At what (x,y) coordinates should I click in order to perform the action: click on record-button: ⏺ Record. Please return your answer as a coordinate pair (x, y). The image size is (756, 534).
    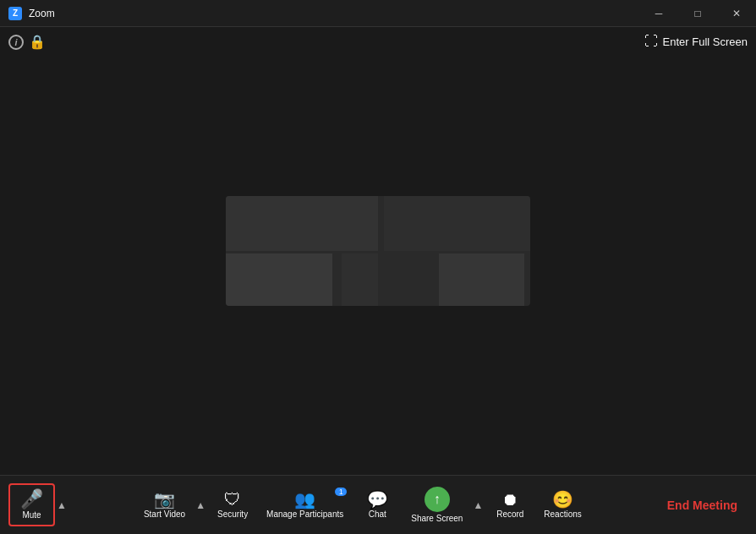
    Looking at the image, I should click on (510, 505).